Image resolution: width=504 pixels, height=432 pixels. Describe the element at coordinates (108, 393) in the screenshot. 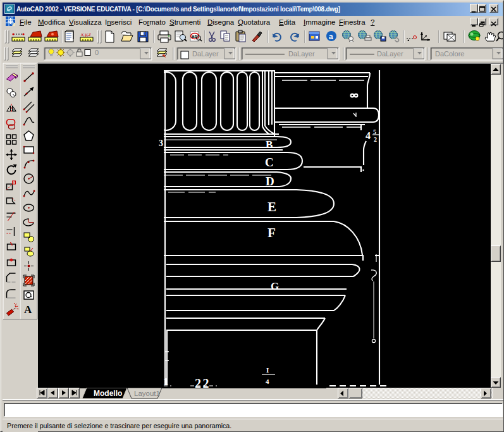

I see `svg-text: Modello` at that location.